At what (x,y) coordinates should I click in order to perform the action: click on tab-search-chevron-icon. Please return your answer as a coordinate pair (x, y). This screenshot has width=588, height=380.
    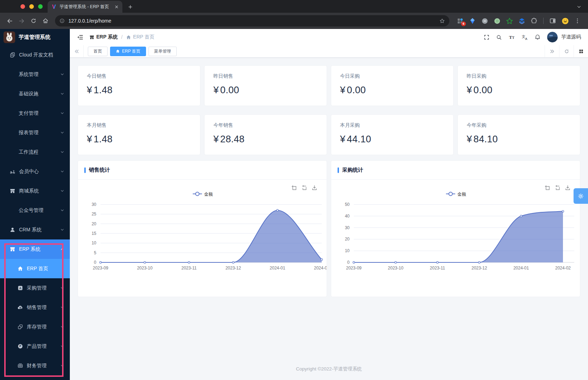
    Looking at the image, I should click on (579, 7).